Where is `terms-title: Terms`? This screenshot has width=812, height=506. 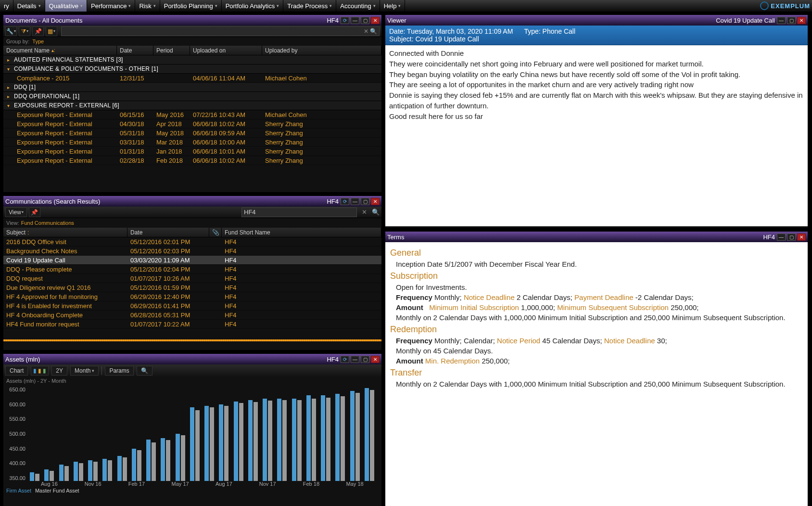
terms-title: Terms is located at coordinates (575, 237).